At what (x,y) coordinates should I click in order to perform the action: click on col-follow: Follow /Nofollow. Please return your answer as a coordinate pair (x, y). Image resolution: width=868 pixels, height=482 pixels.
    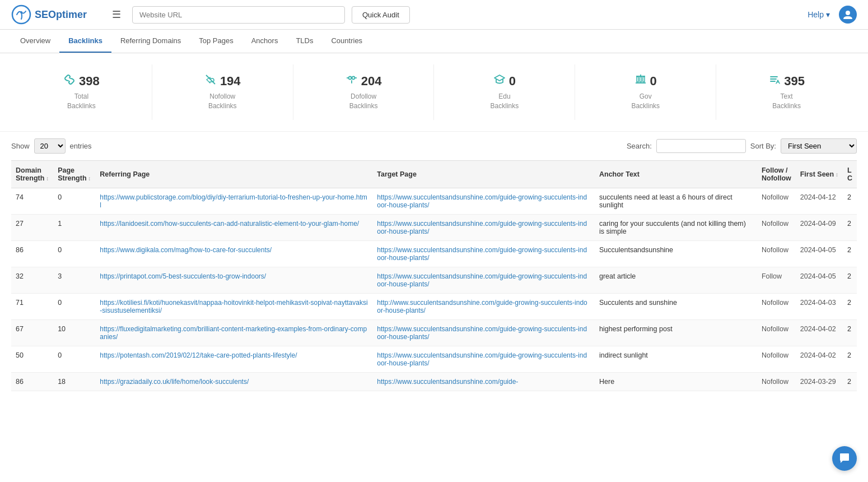
    Looking at the image, I should click on (776, 174).